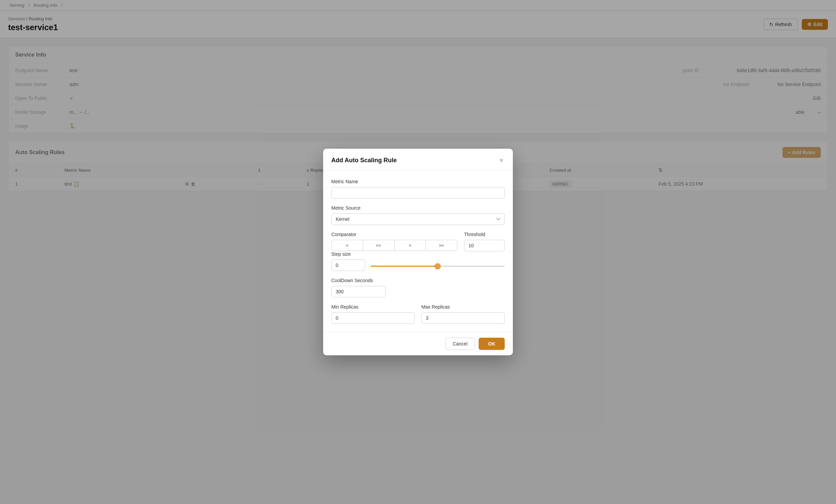 The image size is (836, 504). I want to click on comparator-lte-button: <=, so click(379, 246).